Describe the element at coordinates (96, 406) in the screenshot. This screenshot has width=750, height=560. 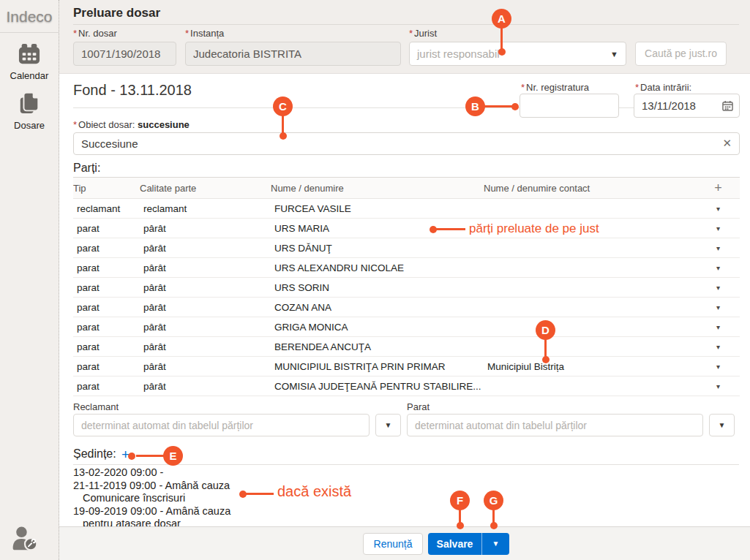
I see `reclamant-label: Reclamant` at that location.